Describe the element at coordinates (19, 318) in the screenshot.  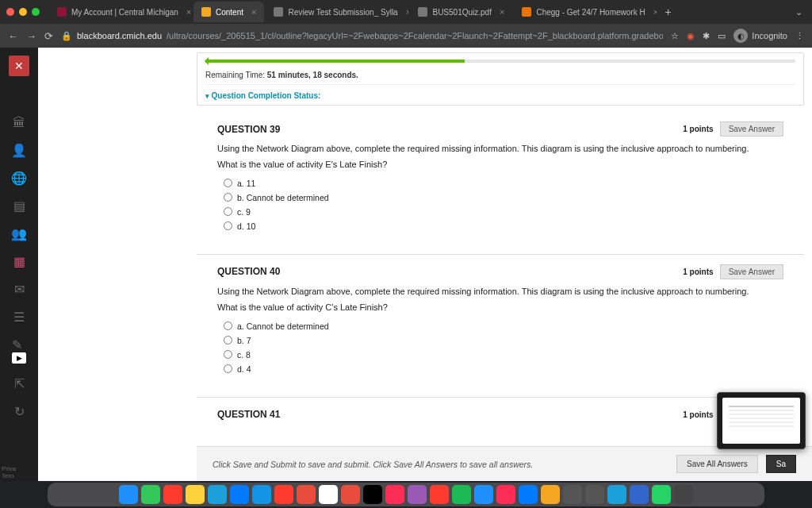
I see `grades-icon: ☰` at that location.